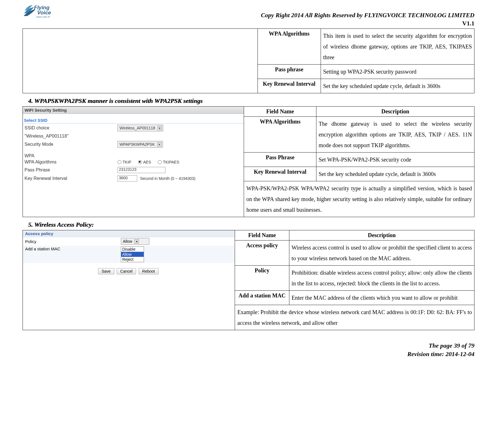  Describe the element at coordinates (137, 144) in the screenshot. I see `security-mode-value: WPAPSKWPA2PSK` at that location.